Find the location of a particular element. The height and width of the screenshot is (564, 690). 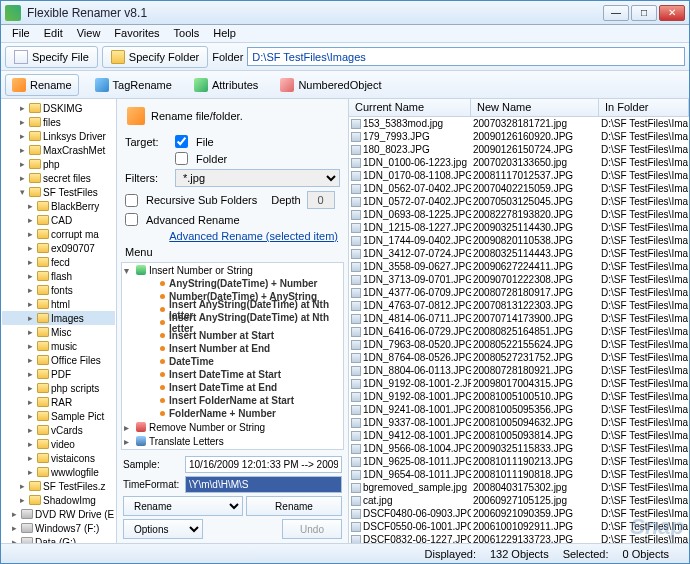

file-row: 1DN_1215-08-1227.JPG20090325114430.JPGD:… is located at coordinates (519, 228).